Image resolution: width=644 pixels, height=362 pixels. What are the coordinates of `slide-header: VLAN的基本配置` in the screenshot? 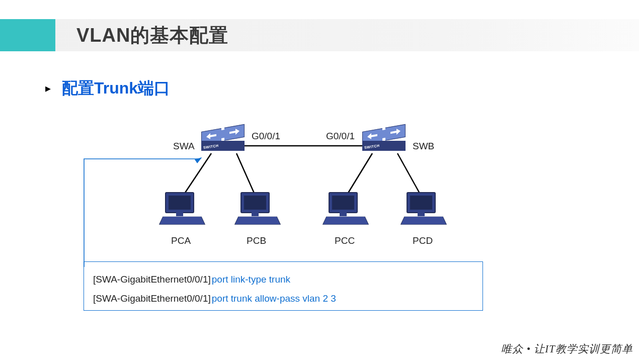 It's located at (319, 35).